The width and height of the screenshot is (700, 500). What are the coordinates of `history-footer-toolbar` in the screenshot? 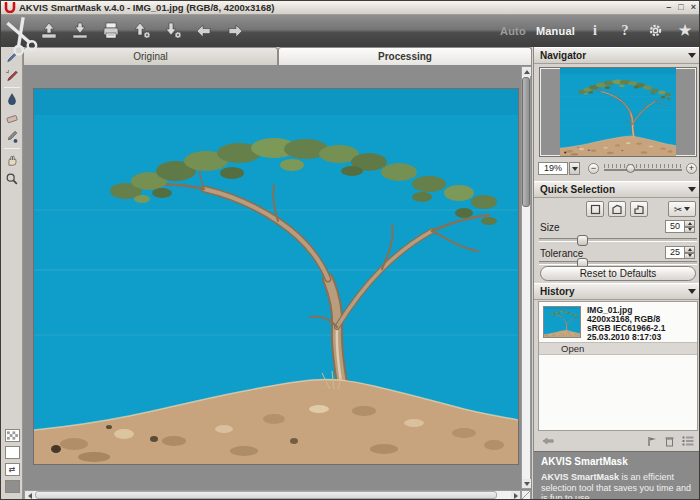 It's located at (617, 441).